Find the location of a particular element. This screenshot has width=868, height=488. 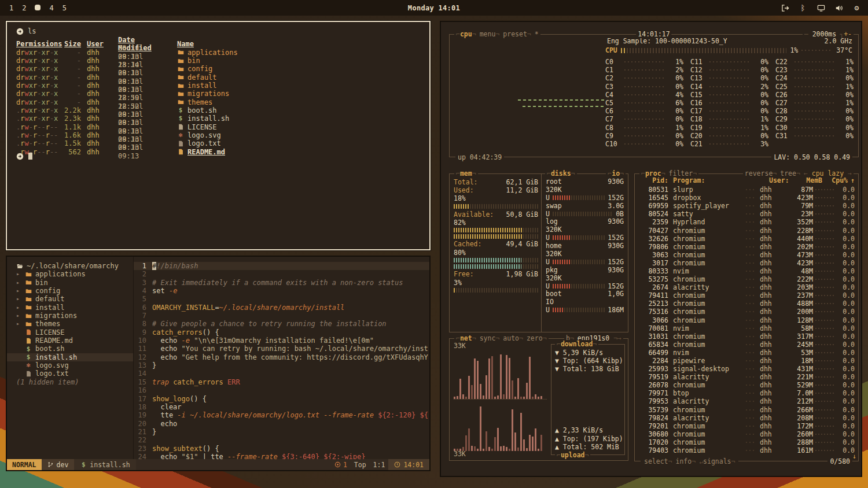

core-C13: C130% is located at coordinates (729, 78).